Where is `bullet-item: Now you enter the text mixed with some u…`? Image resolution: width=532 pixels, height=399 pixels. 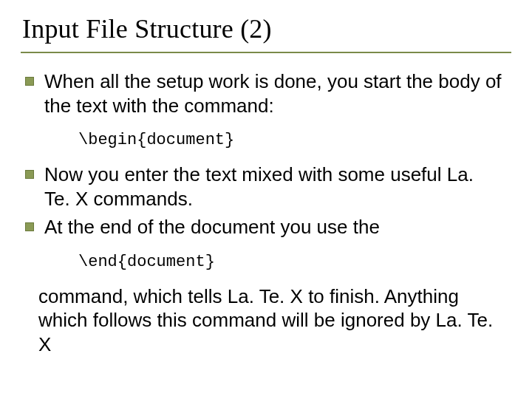
bullet-item: Now you enter the text mixed with some u… is located at coordinates (265, 186).